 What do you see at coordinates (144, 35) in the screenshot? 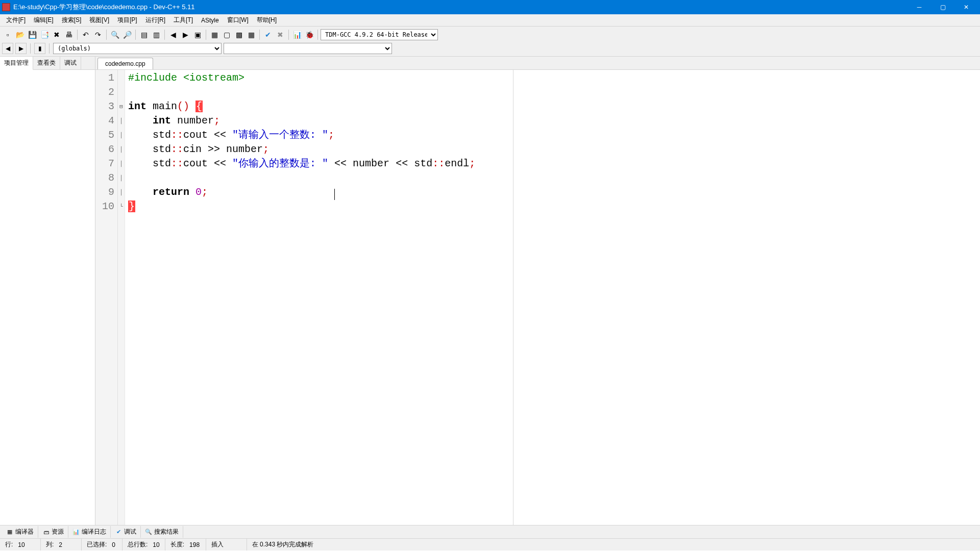
I see `bookmark-icon: ▤` at bounding box center [144, 35].